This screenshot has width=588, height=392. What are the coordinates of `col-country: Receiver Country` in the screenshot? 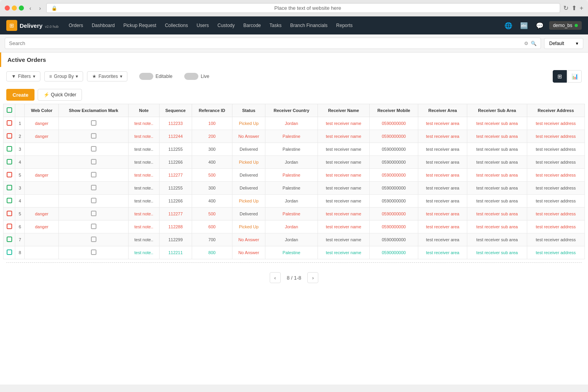 It's located at (292, 110).